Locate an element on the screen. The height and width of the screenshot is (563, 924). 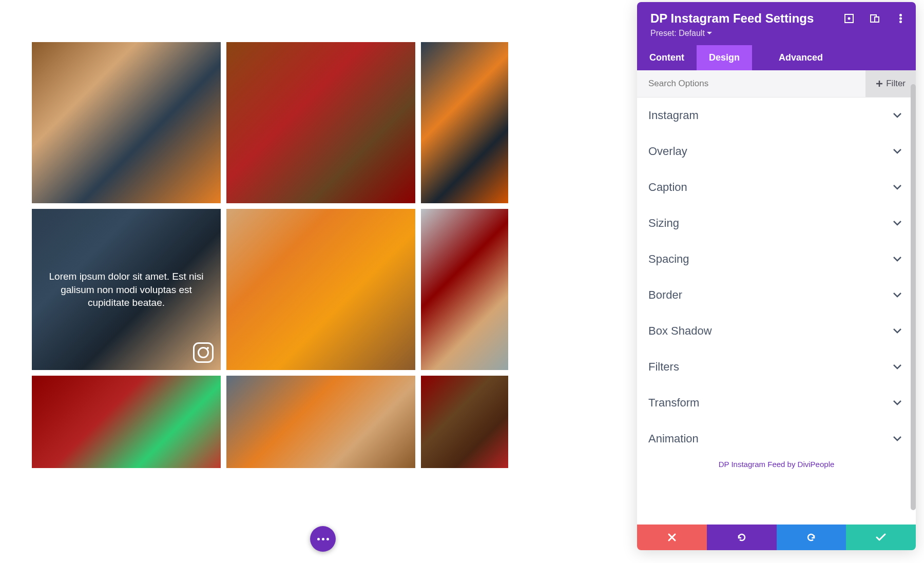
option-instagram: Instagram is located at coordinates (776, 115).